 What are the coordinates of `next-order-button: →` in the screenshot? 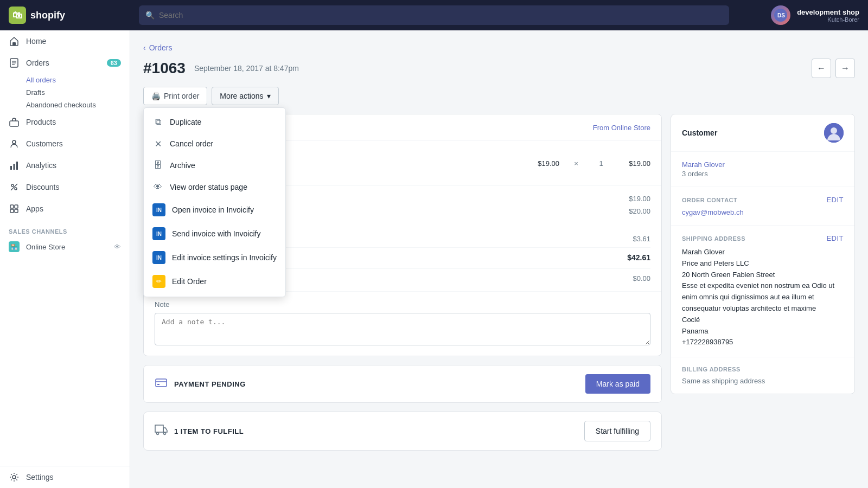 It's located at (845, 68).